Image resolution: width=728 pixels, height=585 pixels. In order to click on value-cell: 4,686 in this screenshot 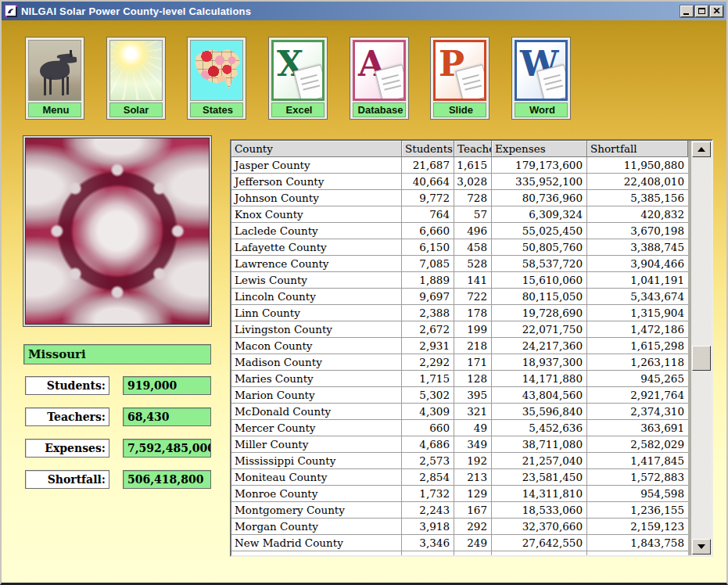, I will do `click(429, 444)`.